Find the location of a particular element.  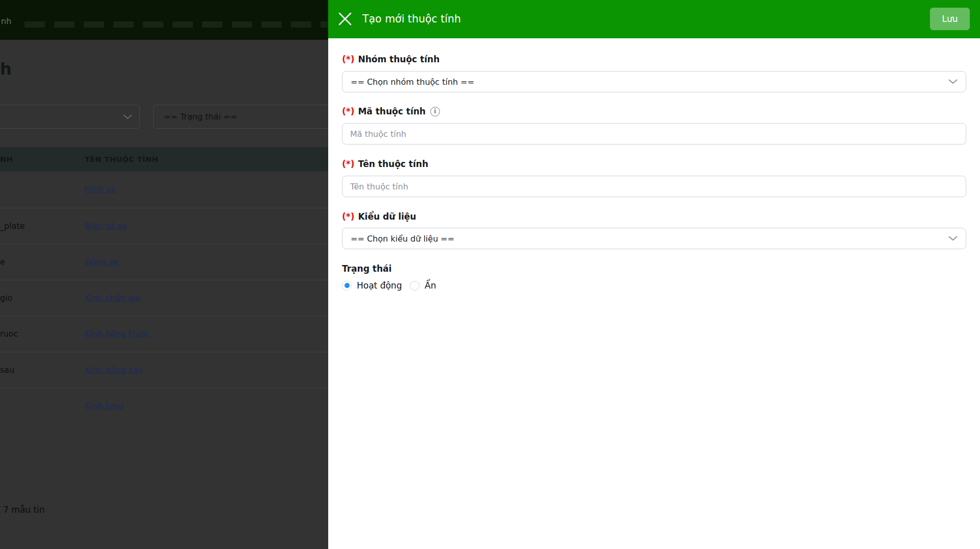

name-label-text: Tên thuộc tính is located at coordinates (393, 164).